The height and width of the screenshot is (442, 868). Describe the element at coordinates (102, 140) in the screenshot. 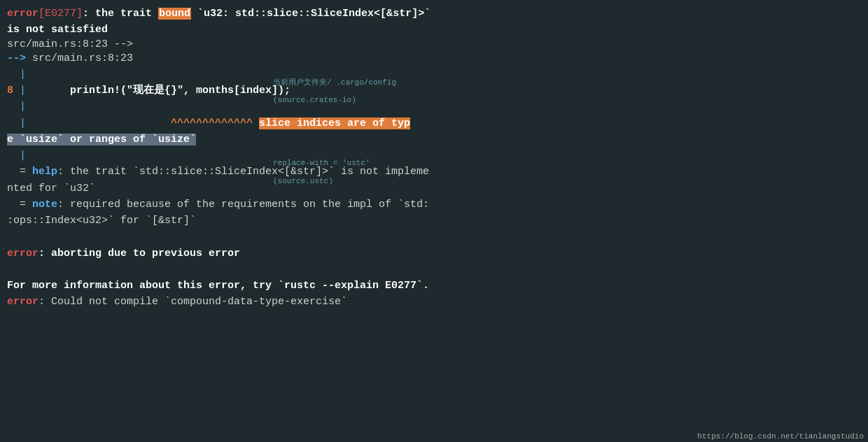

I see `gray-message: e `usize` or ranges of `usize`` at that location.